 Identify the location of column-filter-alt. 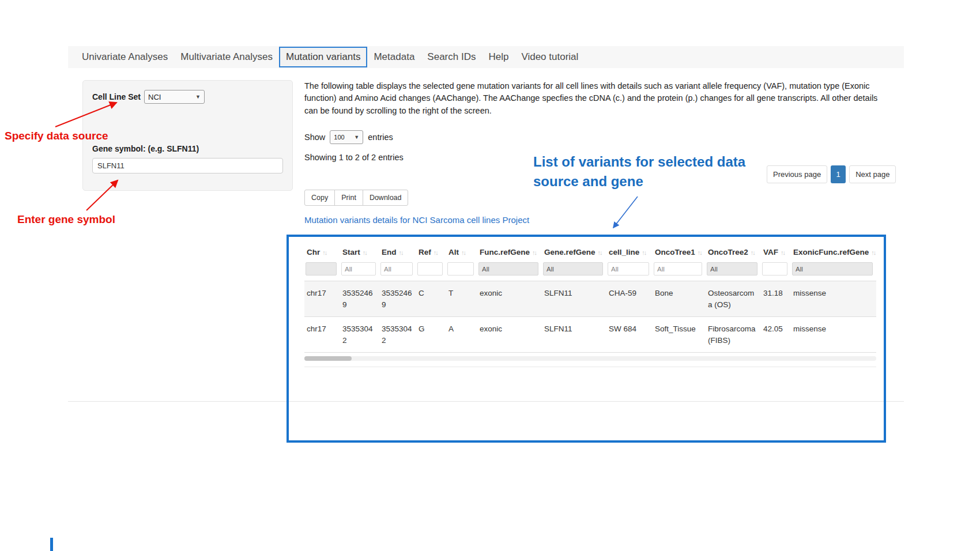
(461, 269).